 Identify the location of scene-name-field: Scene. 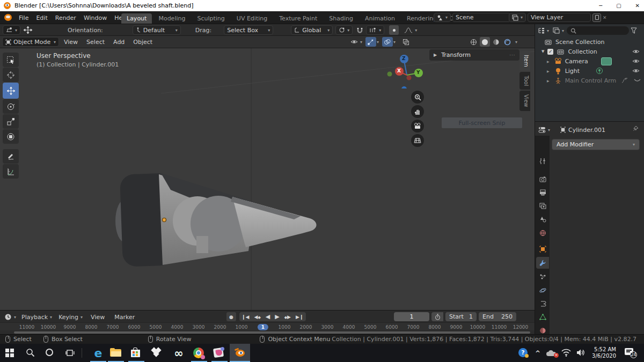
(481, 17).